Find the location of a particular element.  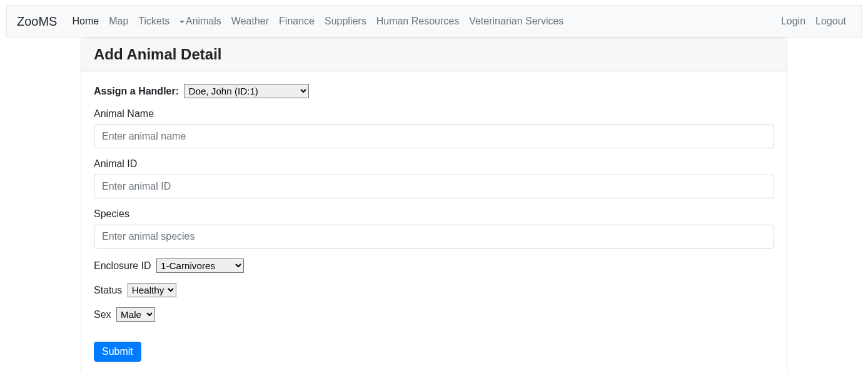

submit-button: Submit is located at coordinates (118, 352).